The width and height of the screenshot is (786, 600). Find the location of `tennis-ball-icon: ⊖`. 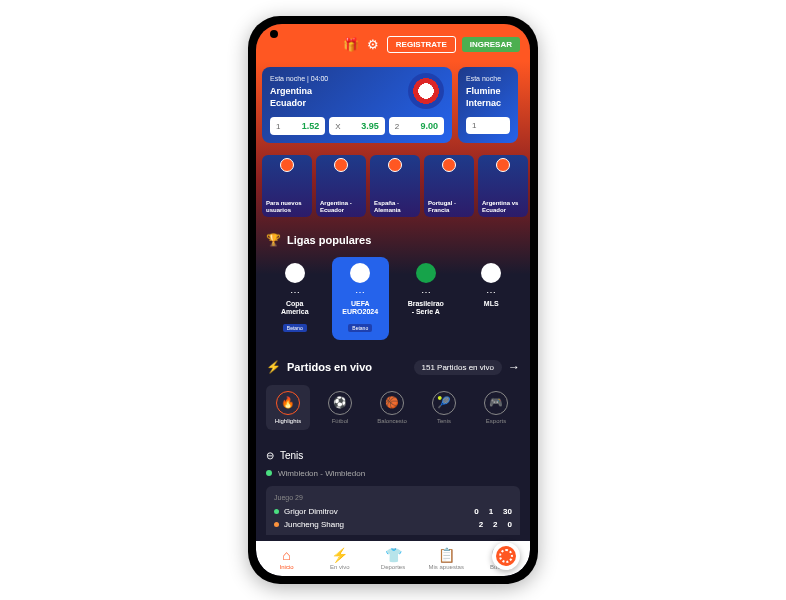

tennis-ball-icon: ⊖ is located at coordinates (270, 456).